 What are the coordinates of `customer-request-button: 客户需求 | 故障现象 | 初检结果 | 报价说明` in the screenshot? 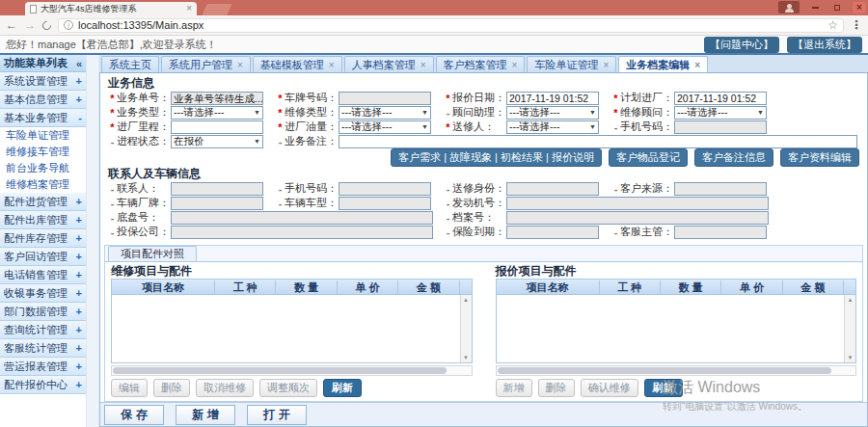 It's located at (496, 158).